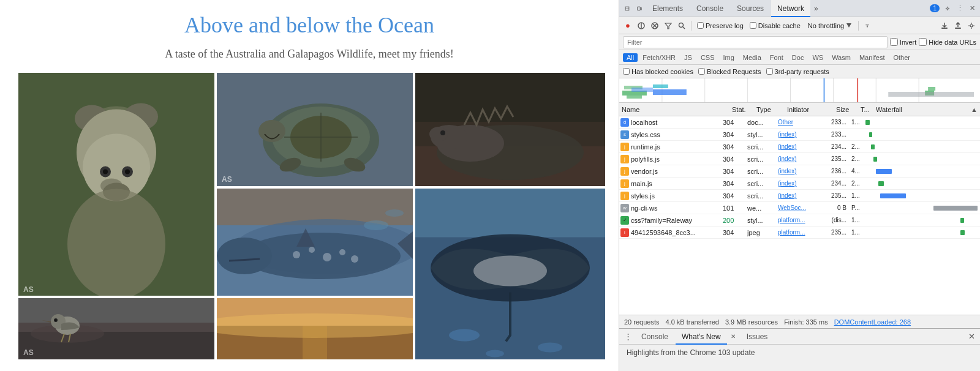 This screenshot has width=980, height=371. Describe the element at coordinates (670, 147) in the screenshot. I see `row-name-runtime-js: j runtime.js` at that location.